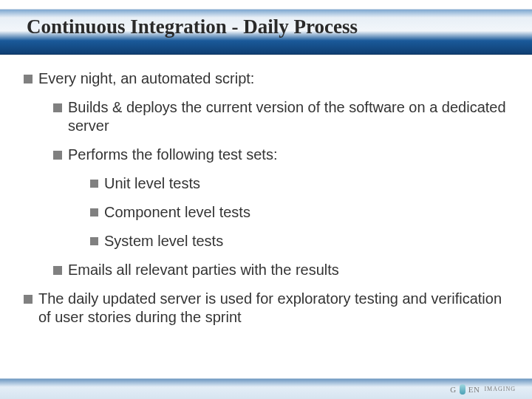 This screenshot has width=532, height=399. Describe the element at coordinates (302, 241) in the screenshot. I see `bullet-level3: System level tests` at that location.